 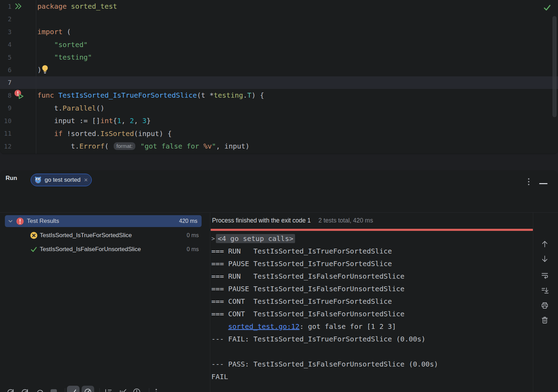 I want to click on console-line: === PAUSE TestIsSorted_IsFalseForUnsorte…, so click(x=372, y=289).